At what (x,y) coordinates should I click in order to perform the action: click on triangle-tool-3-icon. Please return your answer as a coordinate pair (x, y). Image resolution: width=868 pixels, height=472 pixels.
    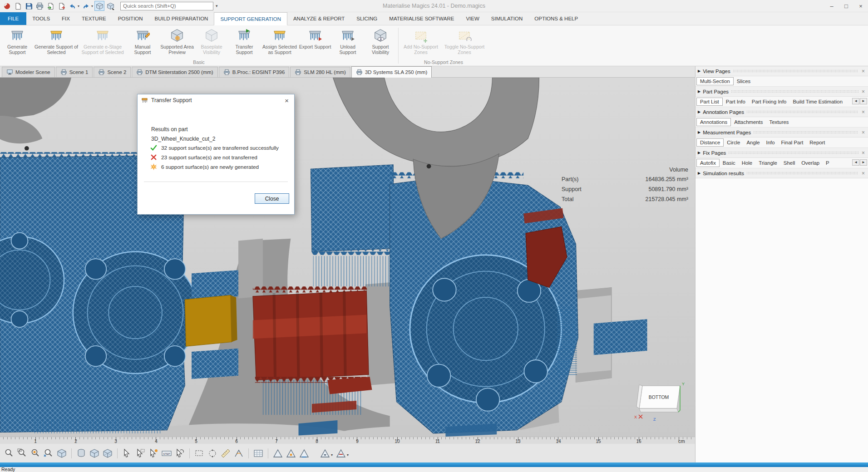
    Looking at the image, I should click on (304, 453).